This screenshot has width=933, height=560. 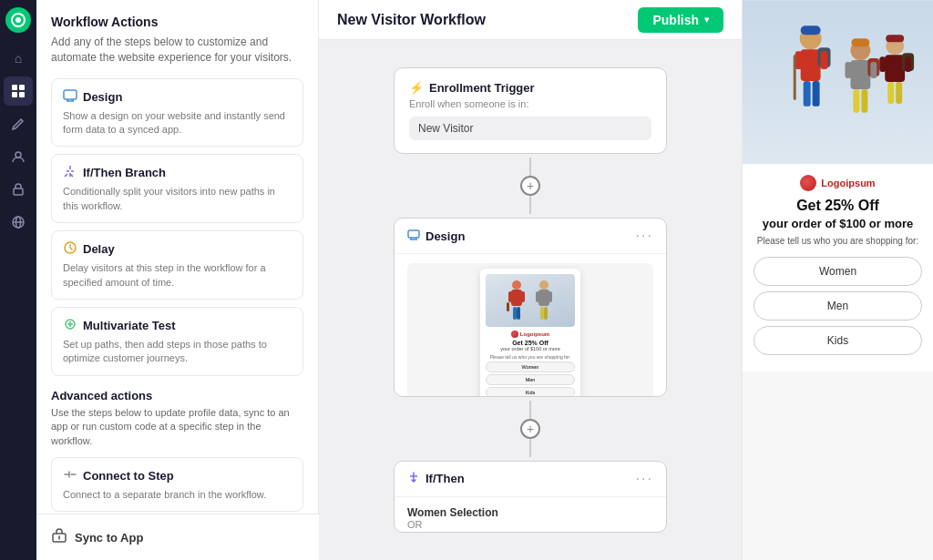 I want to click on action-ifthen: If/Then Branch Conditionally split your …, so click(x=177, y=188).